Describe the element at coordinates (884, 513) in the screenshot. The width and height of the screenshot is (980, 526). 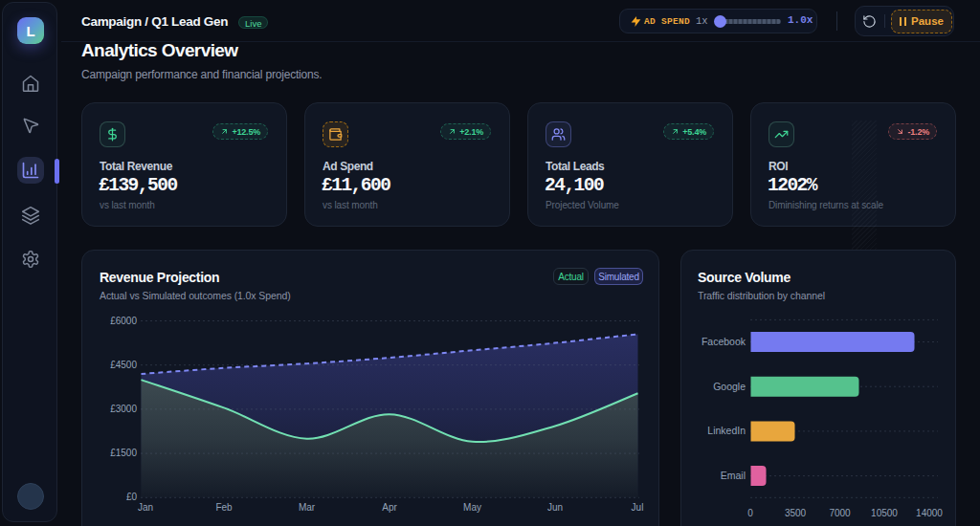
I see `svg-text: 10500` at that location.